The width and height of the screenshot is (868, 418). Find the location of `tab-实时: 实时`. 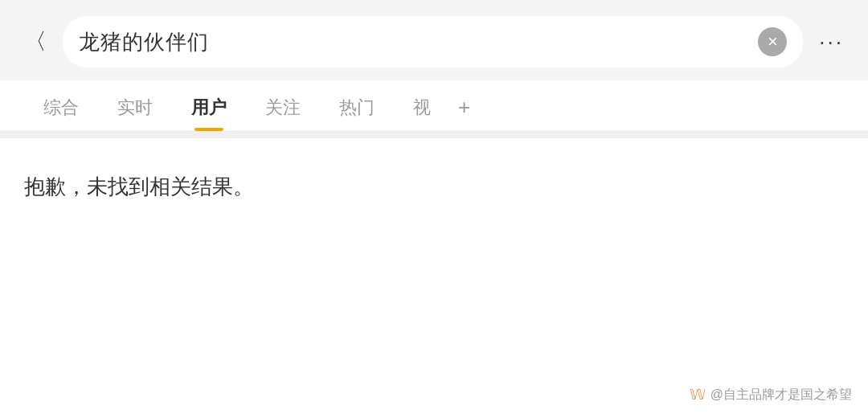

tab-实时: 实时 is located at coordinates (135, 106).